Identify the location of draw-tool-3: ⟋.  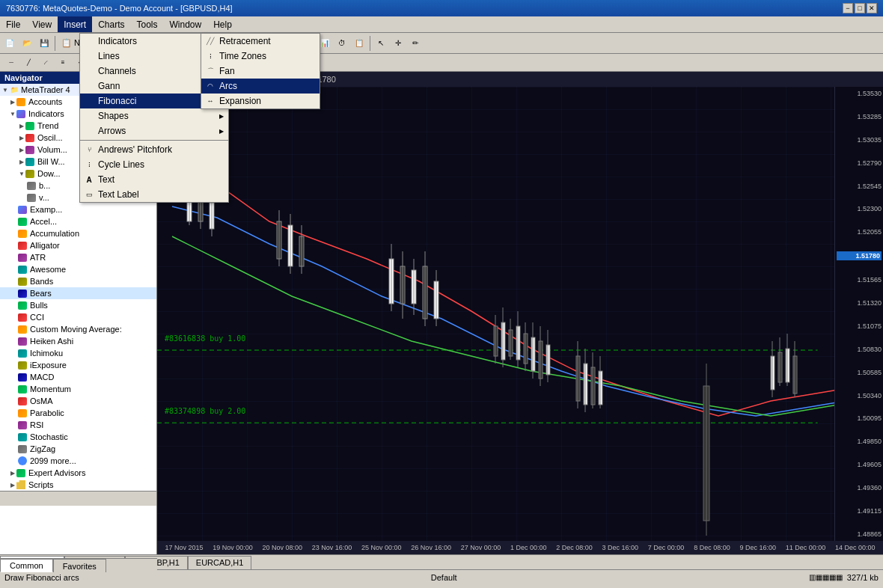
(46, 63).